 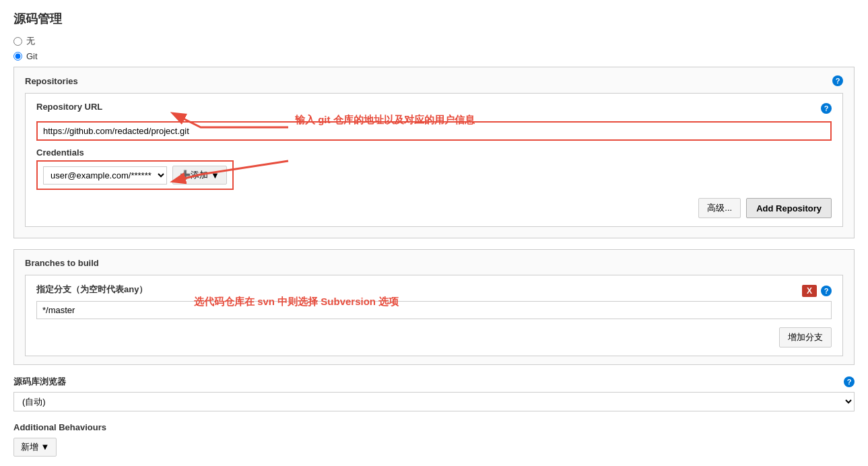 I want to click on additional-behaviours-section: Additional Behaviours 新增 ▼, so click(x=434, y=439).